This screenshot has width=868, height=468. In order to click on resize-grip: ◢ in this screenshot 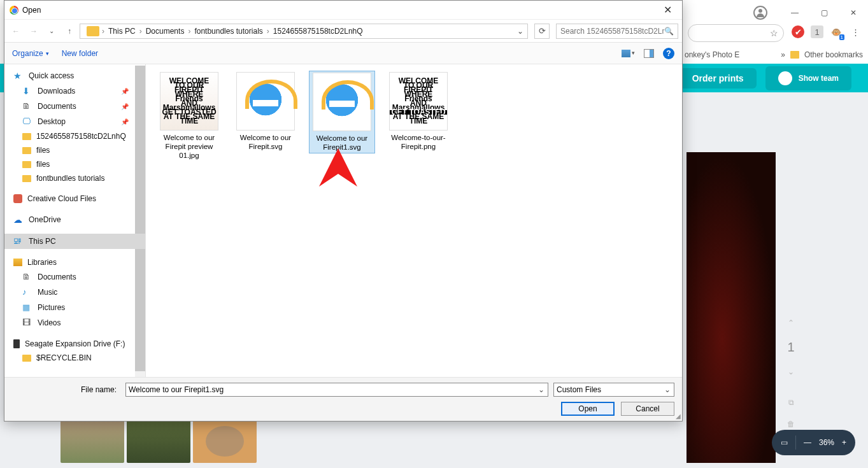, I will do `click(678, 416)`.